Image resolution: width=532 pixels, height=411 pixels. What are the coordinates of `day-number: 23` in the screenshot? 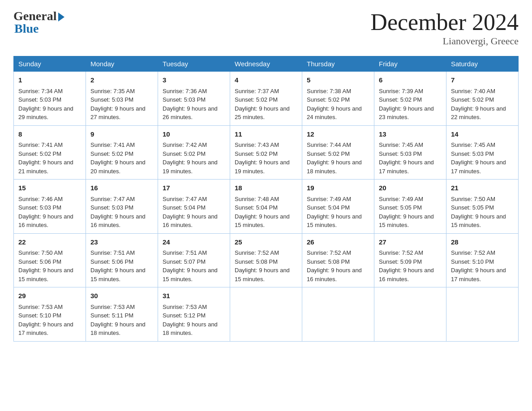 It's located at (122, 243).